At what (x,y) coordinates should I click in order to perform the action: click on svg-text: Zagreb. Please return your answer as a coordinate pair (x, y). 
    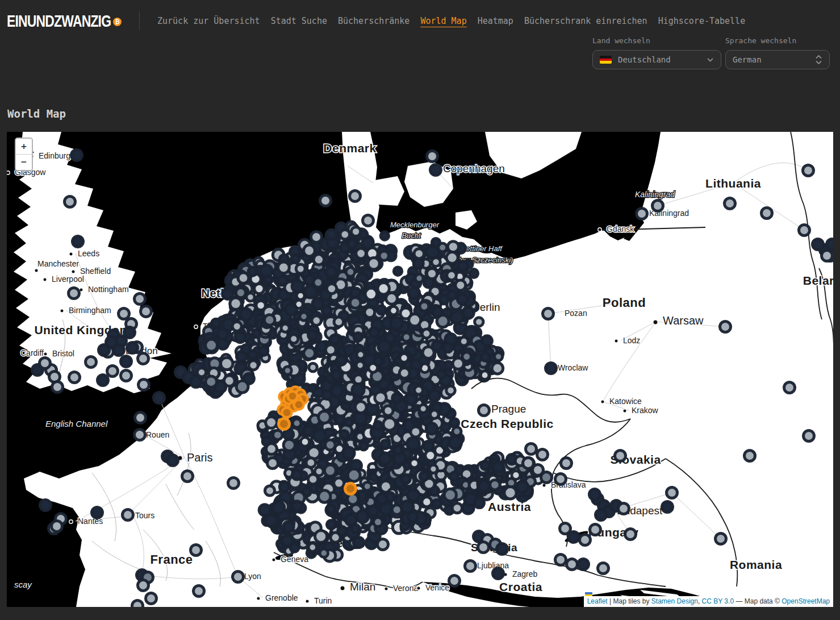
    Looking at the image, I should click on (525, 574).